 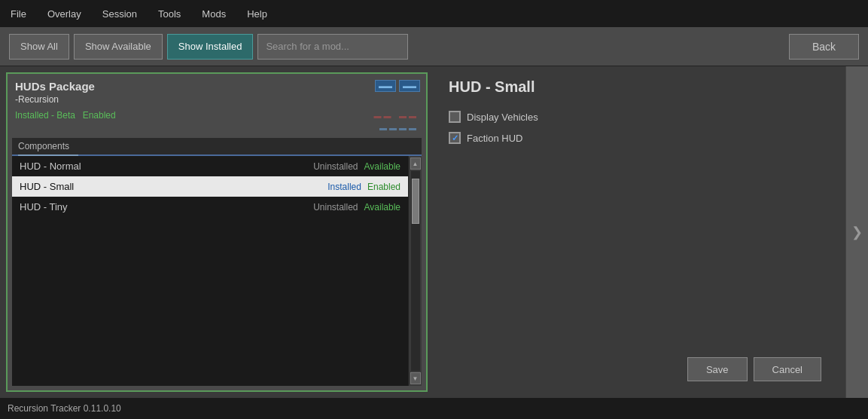 I want to click on menu-tools: Tools, so click(x=169, y=14).